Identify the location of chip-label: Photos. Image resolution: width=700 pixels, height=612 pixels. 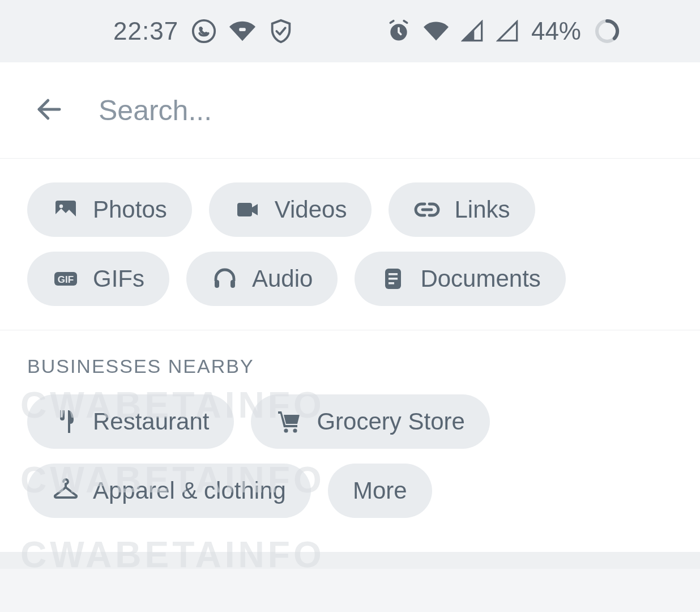
(130, 210).